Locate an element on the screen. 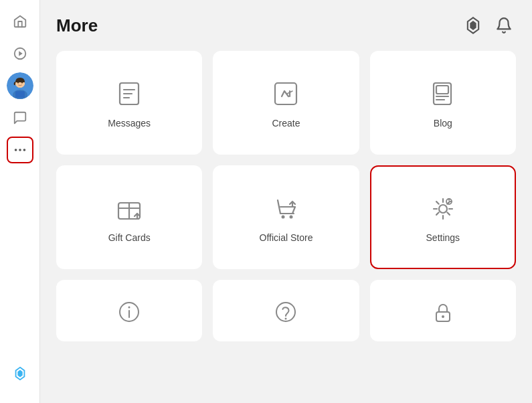 Image resolution: width=532 pixels, height=403 pixels. settings-label: Settings is located at coordinates (443, 238).